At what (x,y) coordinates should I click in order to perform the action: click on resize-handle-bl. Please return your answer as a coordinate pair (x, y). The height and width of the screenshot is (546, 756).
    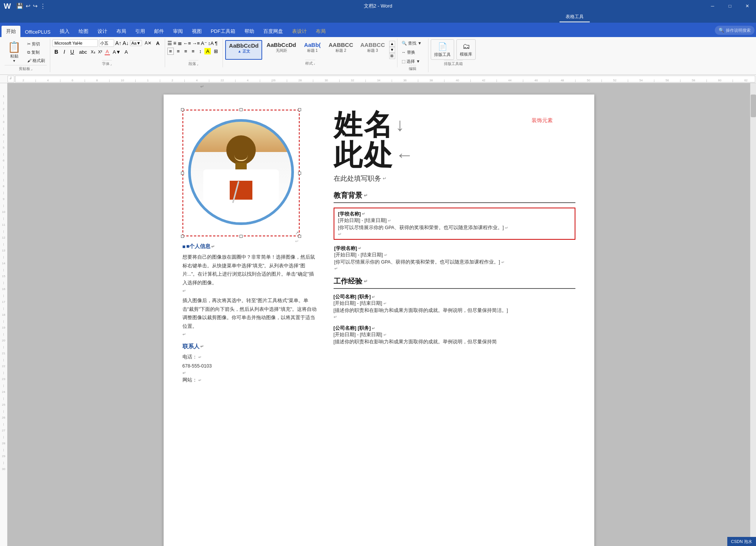
    Looking at the image, I should click on (182, 236).